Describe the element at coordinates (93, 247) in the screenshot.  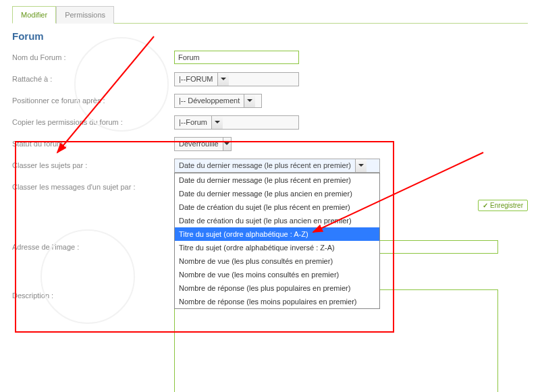
I see `label-adresse-image: Adresse de l'image :` at that location.